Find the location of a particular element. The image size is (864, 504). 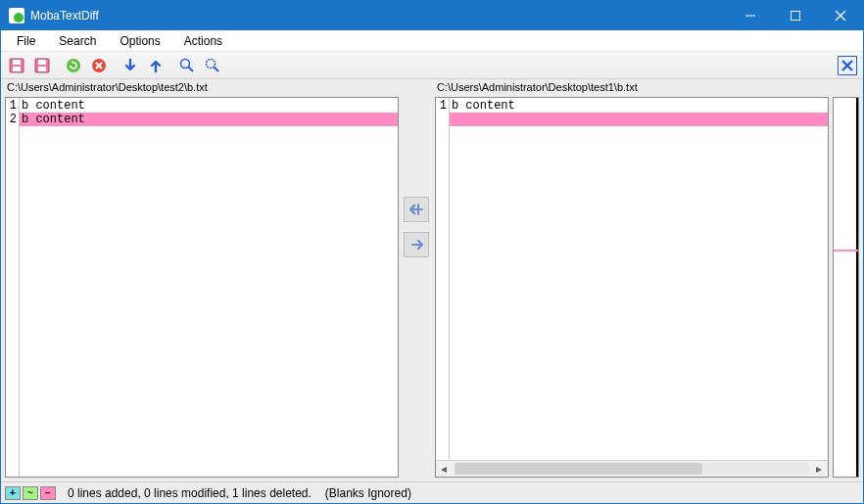

minimize-button is located at coordinates (750, 16).